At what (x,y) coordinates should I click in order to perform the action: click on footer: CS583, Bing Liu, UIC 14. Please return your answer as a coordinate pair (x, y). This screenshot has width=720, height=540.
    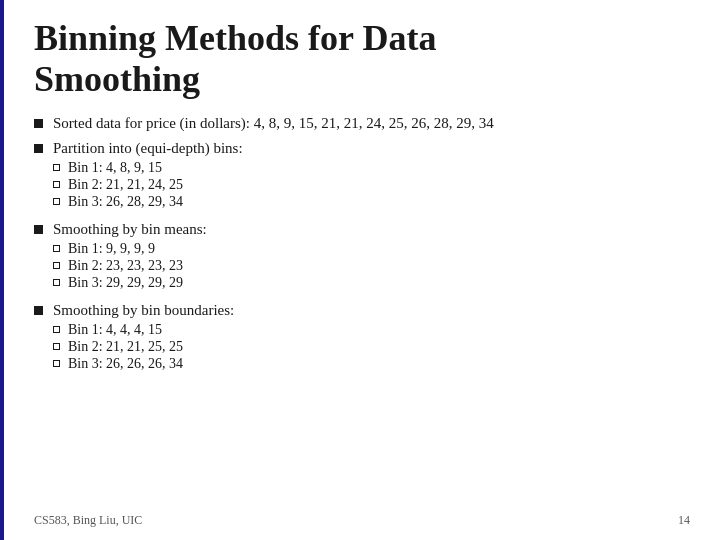
    Looking at the image, I should click on (362, 520).